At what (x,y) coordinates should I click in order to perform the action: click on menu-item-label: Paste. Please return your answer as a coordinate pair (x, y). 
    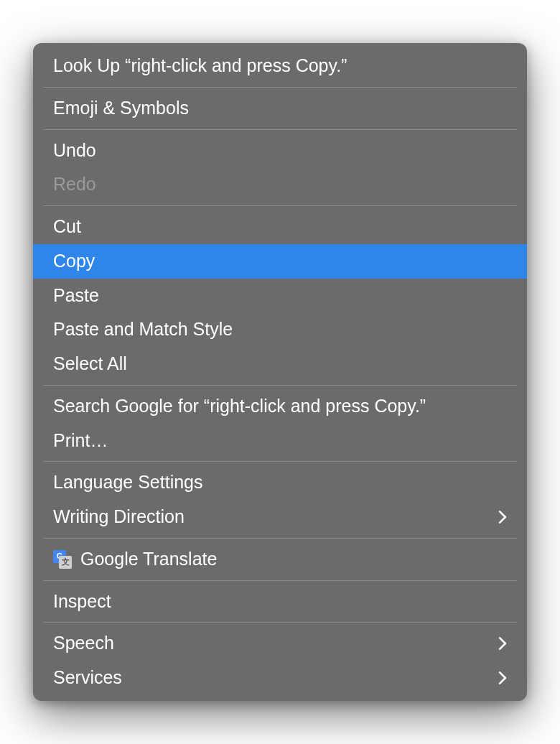
    Looking at the image, I should click on (76, 296).